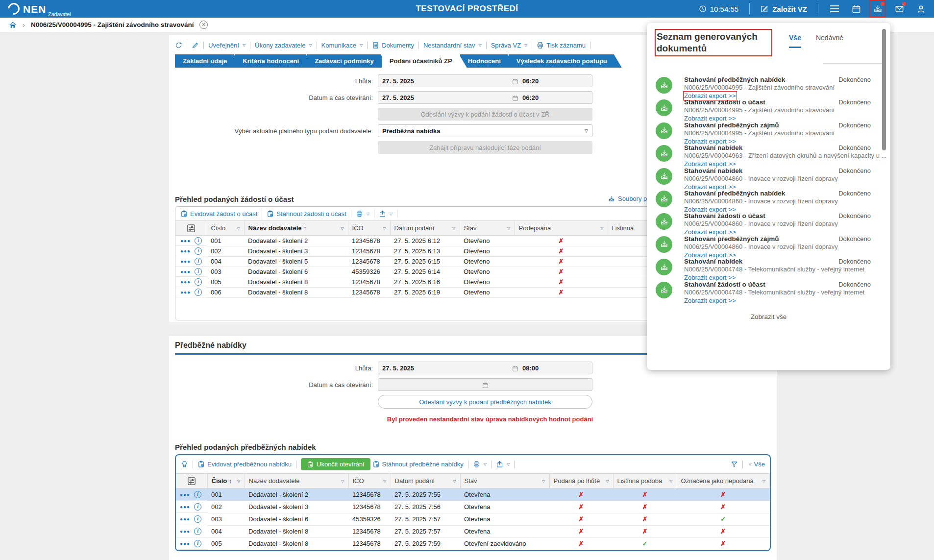 This screenshot has height=560, width=934. What do you see at coordinates (561, 228) in the screenshot?
I see `column-header: Podepsána` at bounding box center [561, 228].